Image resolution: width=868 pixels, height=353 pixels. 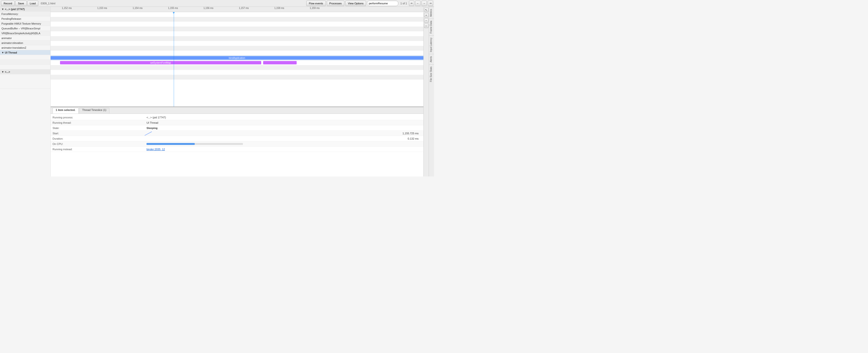 What do you see at coordinates (279, 8) in the screenshot?
I see `time-tick-1158: 1,158 ms` at bounding box center [279, 8].